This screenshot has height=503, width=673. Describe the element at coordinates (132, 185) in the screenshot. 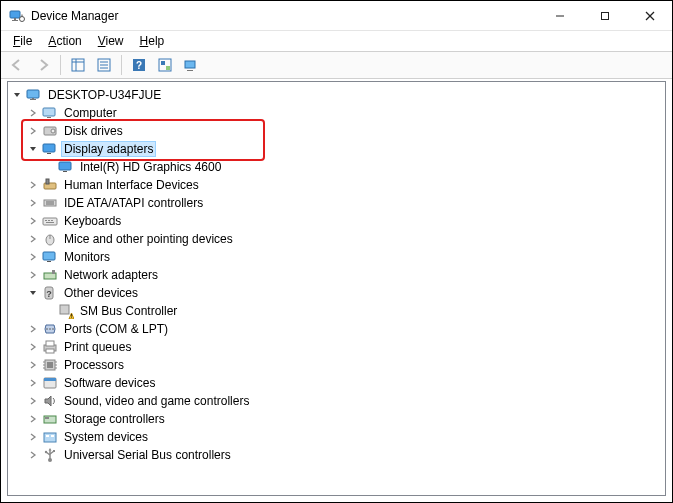

I see `item-label: Human Interface Devices` at that location.